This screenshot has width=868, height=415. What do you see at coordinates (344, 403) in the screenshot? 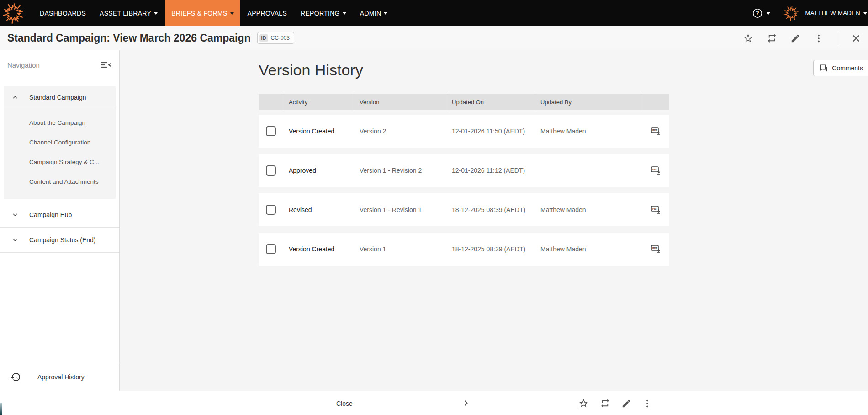
I see `close-footer-button: Close` at bounding box center [344, 403].